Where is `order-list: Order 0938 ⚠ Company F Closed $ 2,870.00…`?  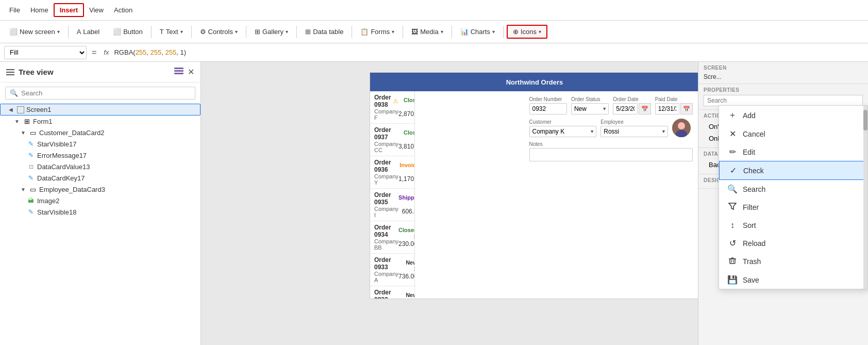 order-list: Order 0938 ⚠ Company F Closed $ 2,870.00… is located at coordinates (393, 195).